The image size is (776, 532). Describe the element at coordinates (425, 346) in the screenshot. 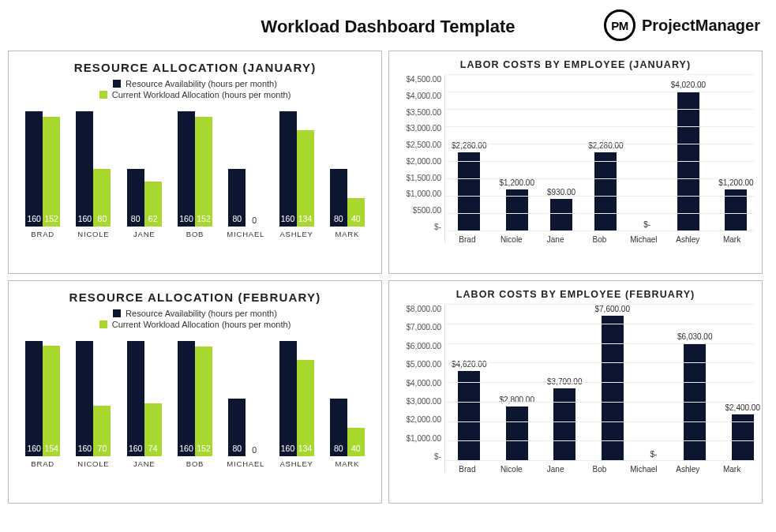

I see `chart-y-tick: $6,000.00` at that location.